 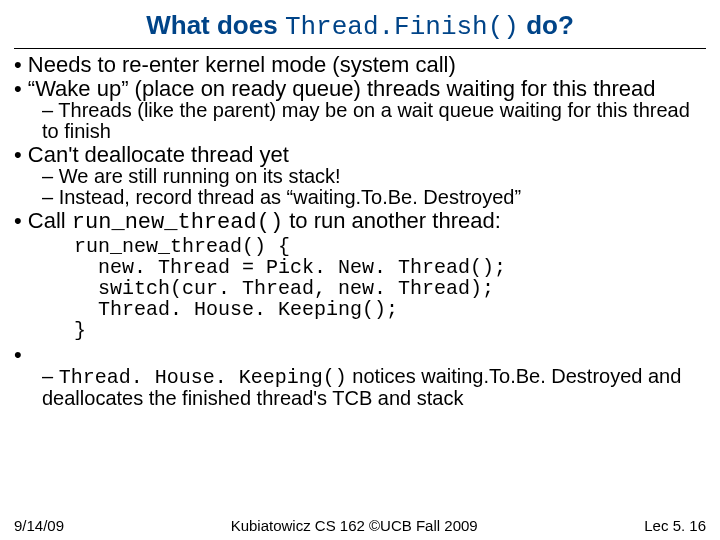 I want to click on sub-bullet-3b: Instead, record thread as “waiting.To.Be…, so click(x=374, y=198).